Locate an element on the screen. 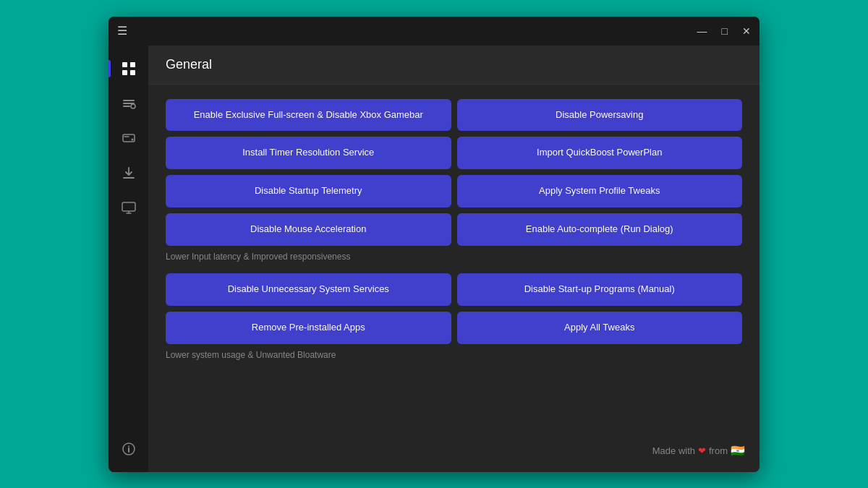  button-group-2: Disable Unnecessary System Services Disa… is located at coordinates (454, 309).